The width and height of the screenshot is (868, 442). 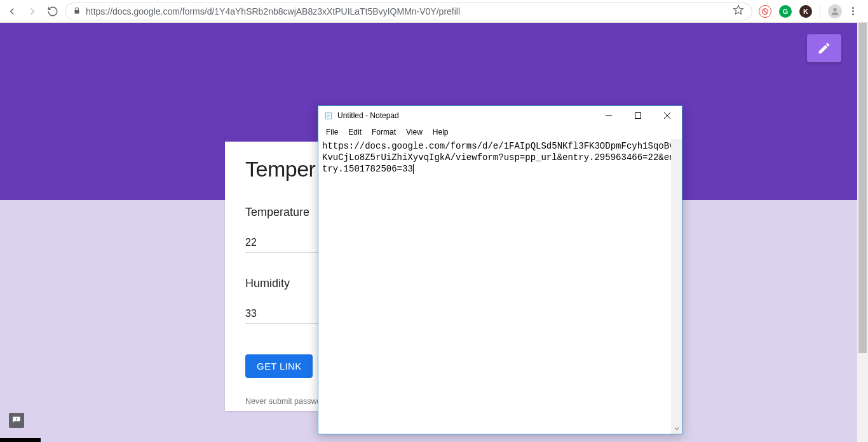 I want to click on feedback-button, so click(x=17, y=420).